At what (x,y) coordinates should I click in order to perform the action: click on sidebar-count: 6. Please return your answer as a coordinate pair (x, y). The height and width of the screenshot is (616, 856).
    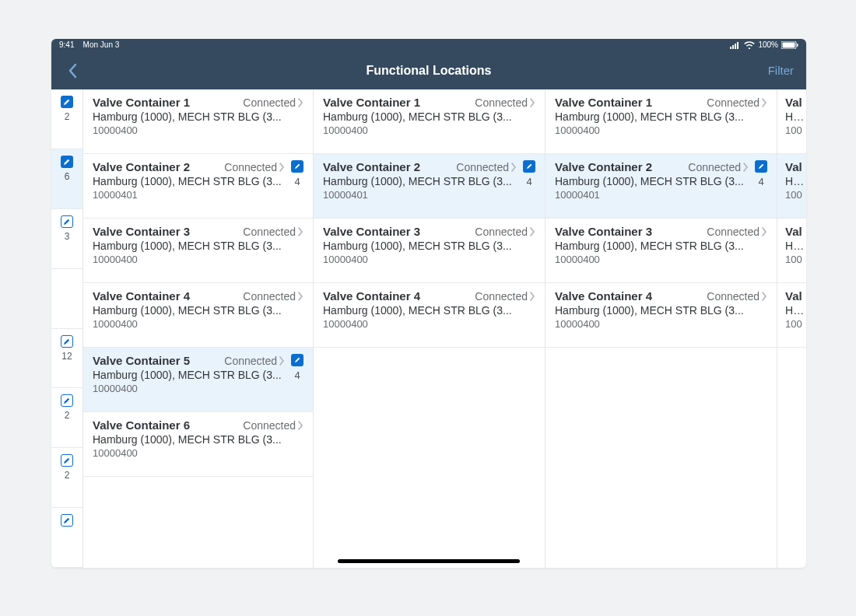
    Looking at the image, I should click on (67, 177).